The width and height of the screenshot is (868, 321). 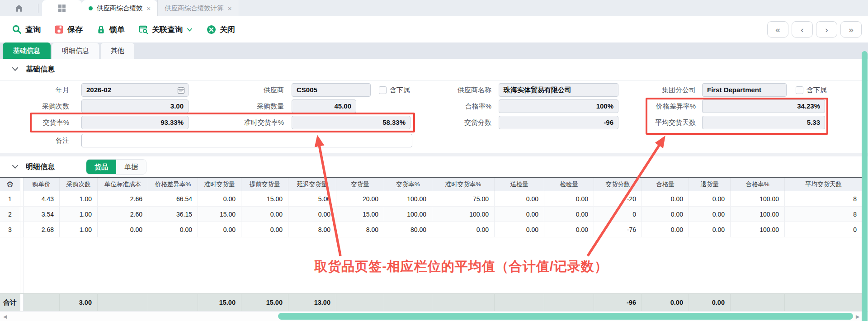 What do you see at coordinates (463, 184) in the screenshot?
I see `column-header: 准时交货率%` at bounding box center [463, 184].